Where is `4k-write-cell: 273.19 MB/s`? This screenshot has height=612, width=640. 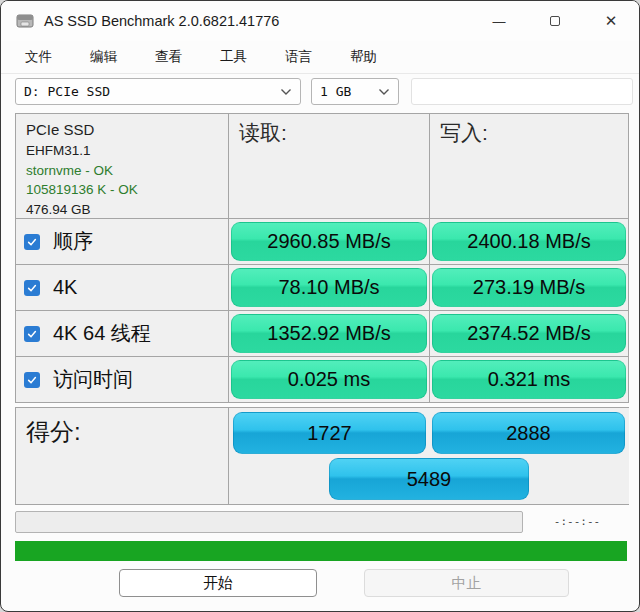
4k-write-cell: 273.19 MB/s is located at coordinates (529, 288).